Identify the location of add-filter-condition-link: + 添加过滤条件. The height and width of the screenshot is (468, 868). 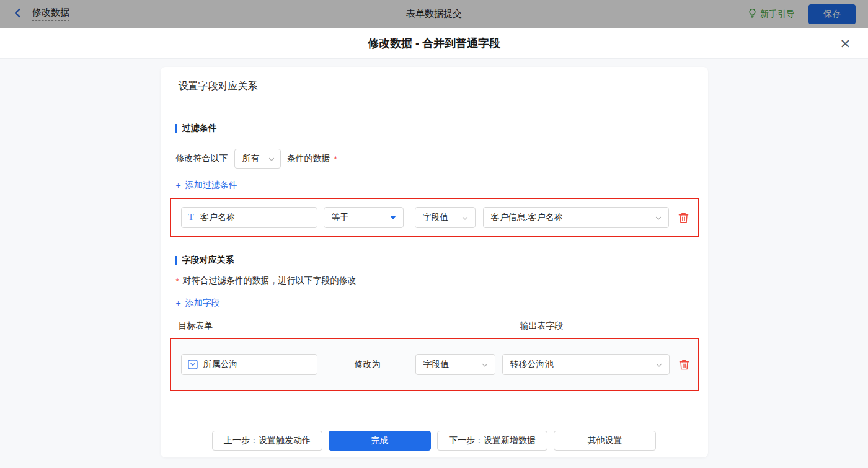
(207, 185).